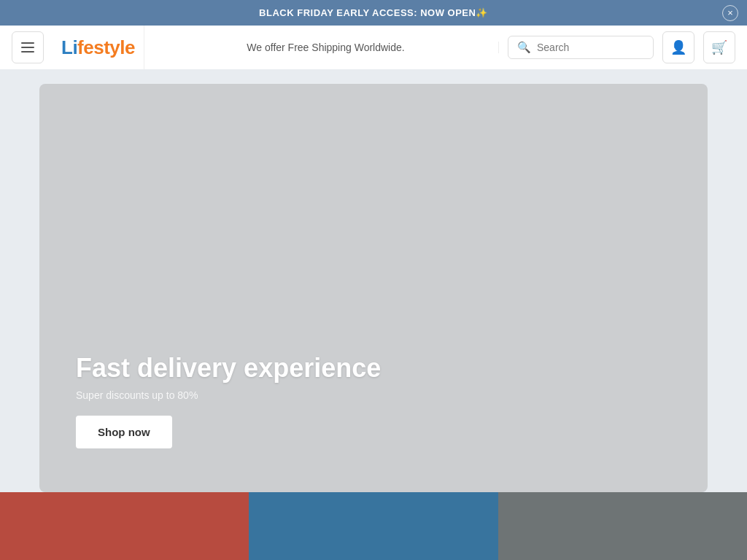 This screenshot has height=560, width=747. What do you see at coordinates (98, 47) in the screenshot?
I see `logo-wrapper: Lifestyle` at bounding box center [98, 47].